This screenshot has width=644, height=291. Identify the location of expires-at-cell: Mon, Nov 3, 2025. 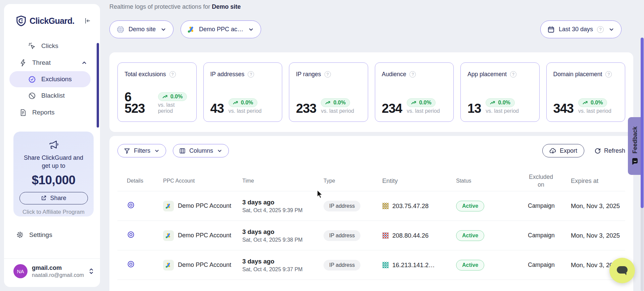
(593, 206).